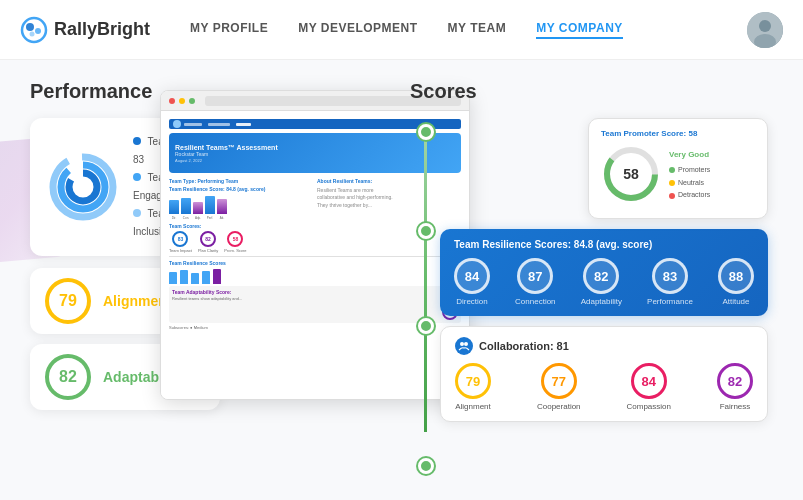 This screenshot has height=500, width=803. What do you see at coordinates (672, 183) in the screenshot?
I see `tps-neutral-dot` at bounding box center [672, 183].